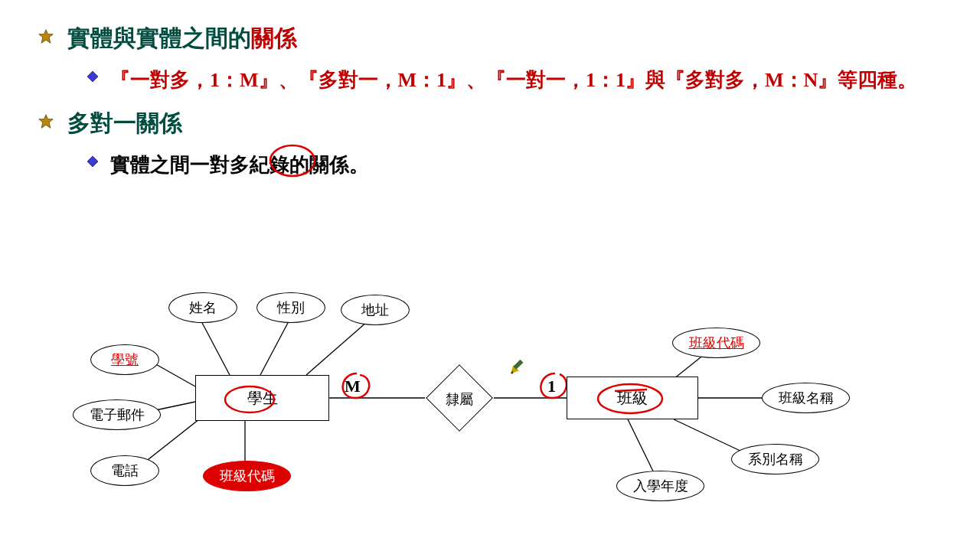 This screenshot has height=551, width=980. Describe the element at coordinates (352, 386) in the screenshot. I see `cardinality-m: M` at that location.